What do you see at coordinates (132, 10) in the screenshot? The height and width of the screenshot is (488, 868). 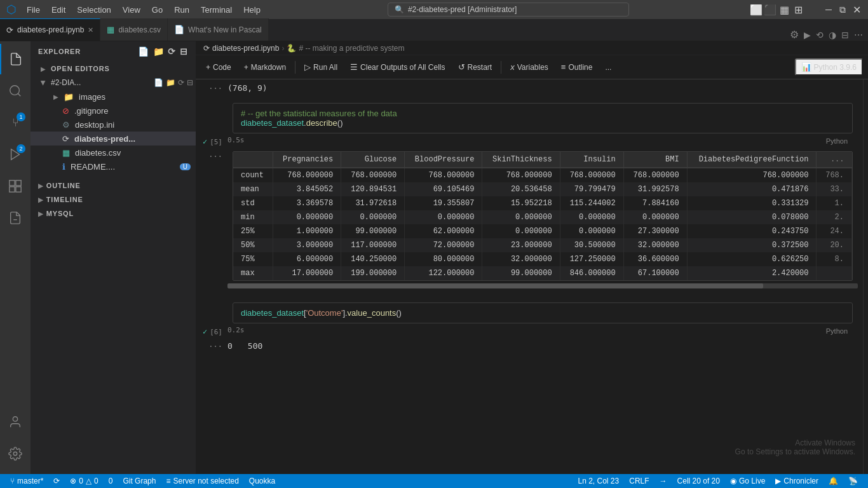 I see `menu-view: View` at bounding box center [132, 10].